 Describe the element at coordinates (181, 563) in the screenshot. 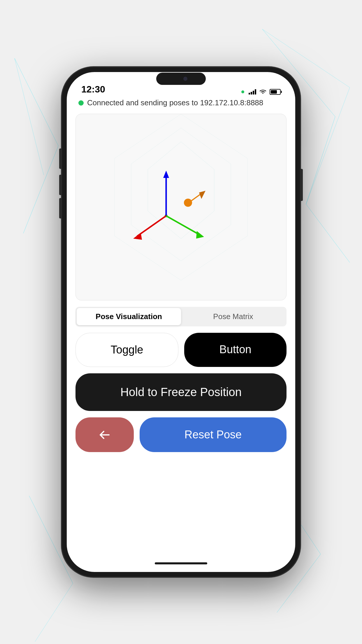

I see `home-indicator` at that location.